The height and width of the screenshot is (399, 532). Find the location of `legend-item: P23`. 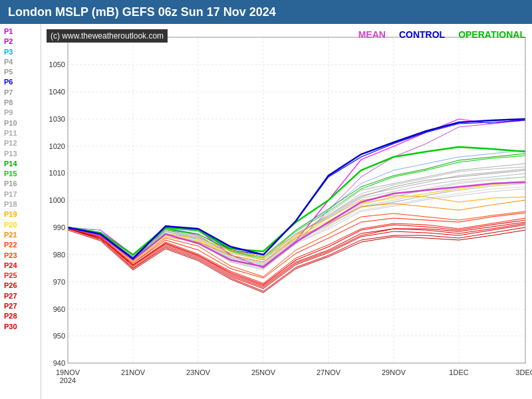

legend-item: P23 is located at coordinates (20, 255).